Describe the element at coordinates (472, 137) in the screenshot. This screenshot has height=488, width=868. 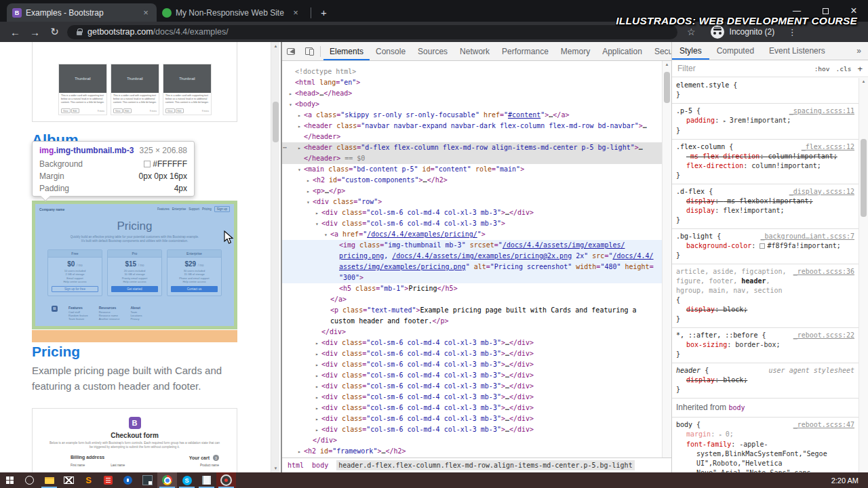
I see `dom-line: </header>` at that location.